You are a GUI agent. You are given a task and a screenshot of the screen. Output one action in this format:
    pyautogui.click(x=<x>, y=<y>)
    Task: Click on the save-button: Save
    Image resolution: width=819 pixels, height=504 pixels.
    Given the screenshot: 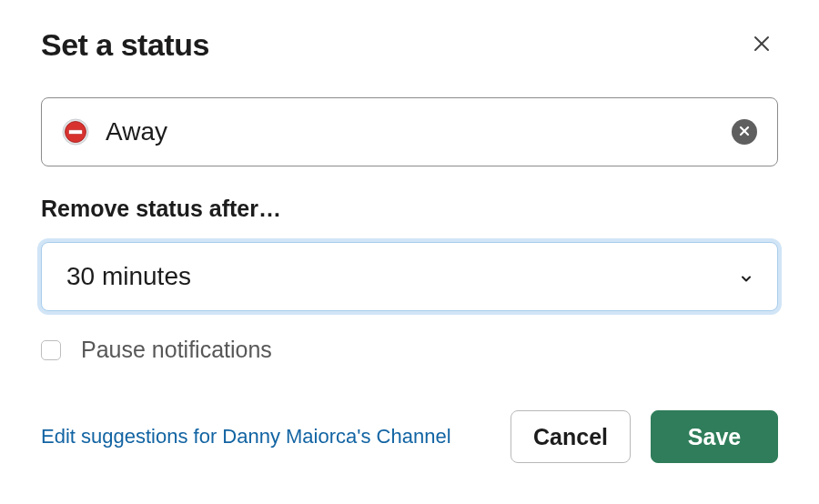 What is the action you would take?
    pyautogui.click(x=714, y=437)
    